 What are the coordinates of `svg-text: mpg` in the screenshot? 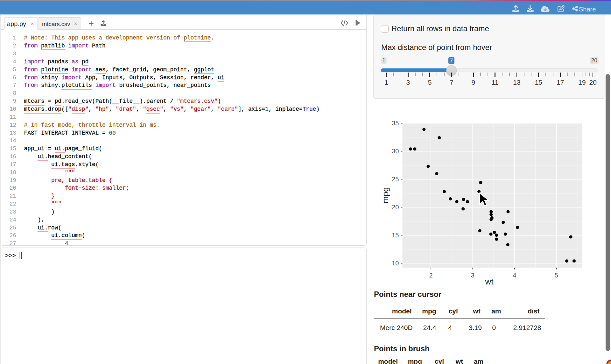 It's located at (385, 195).